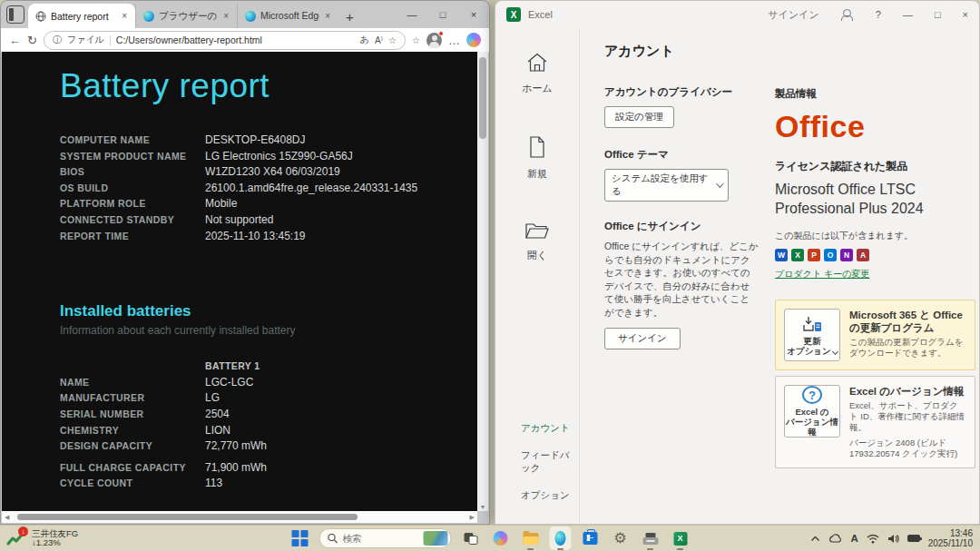 Image resolution: width=980 pixels, height=551 pixels. What do you see at coordinates (501, 538) in the screenshot?
I see `copilot-taskbar-button` at bounding box center [501, 538].